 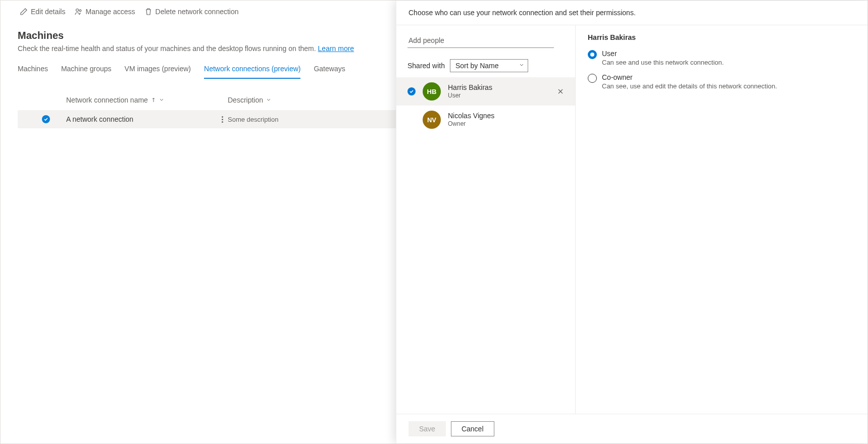 What do you see at coordinates (432, 120) in the screenshot?
I see `avatar: NV` at bounding box center [432, 120].